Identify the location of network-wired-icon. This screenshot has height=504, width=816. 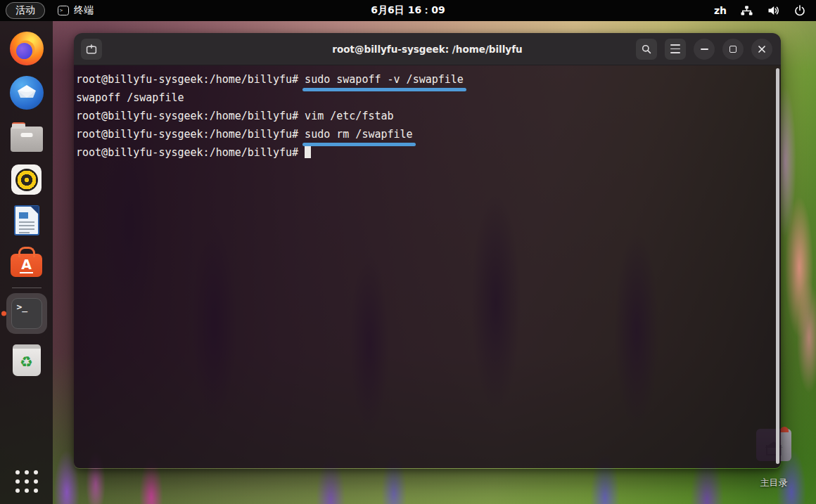
(747, 11).